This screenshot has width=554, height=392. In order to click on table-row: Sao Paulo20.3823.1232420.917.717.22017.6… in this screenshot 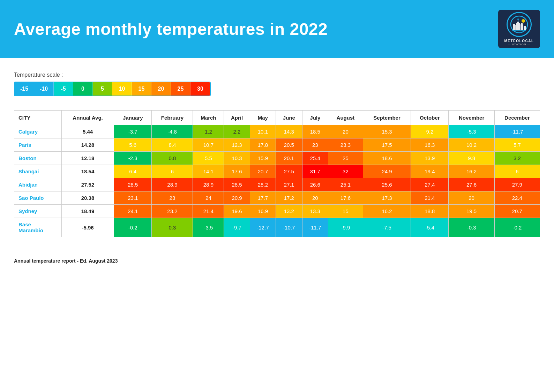, I will do `click(277, 198)`.